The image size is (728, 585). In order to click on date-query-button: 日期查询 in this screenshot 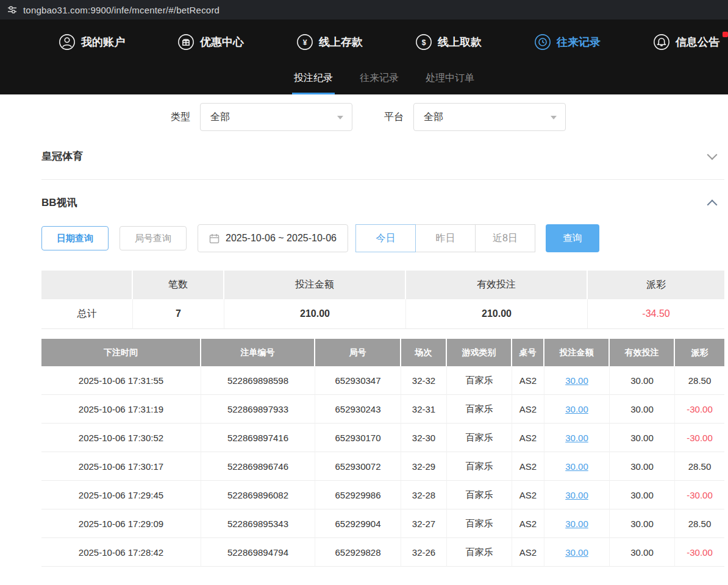, I will do `click(75, 238)`.